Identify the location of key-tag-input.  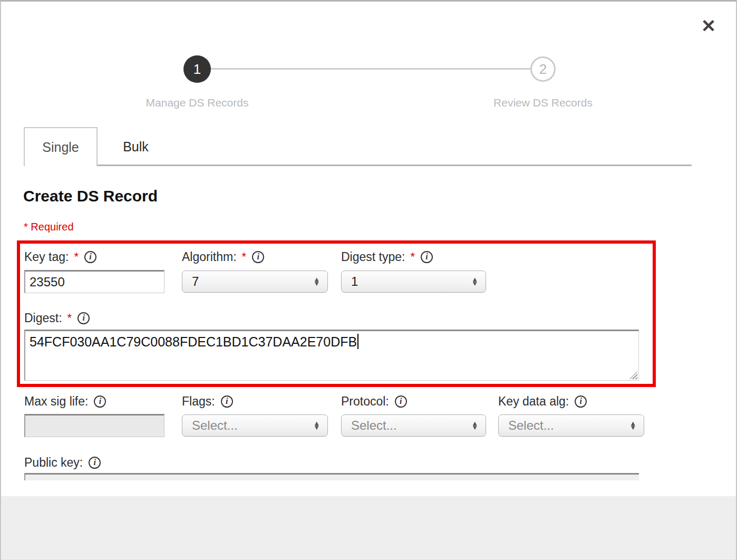
(94, 282).